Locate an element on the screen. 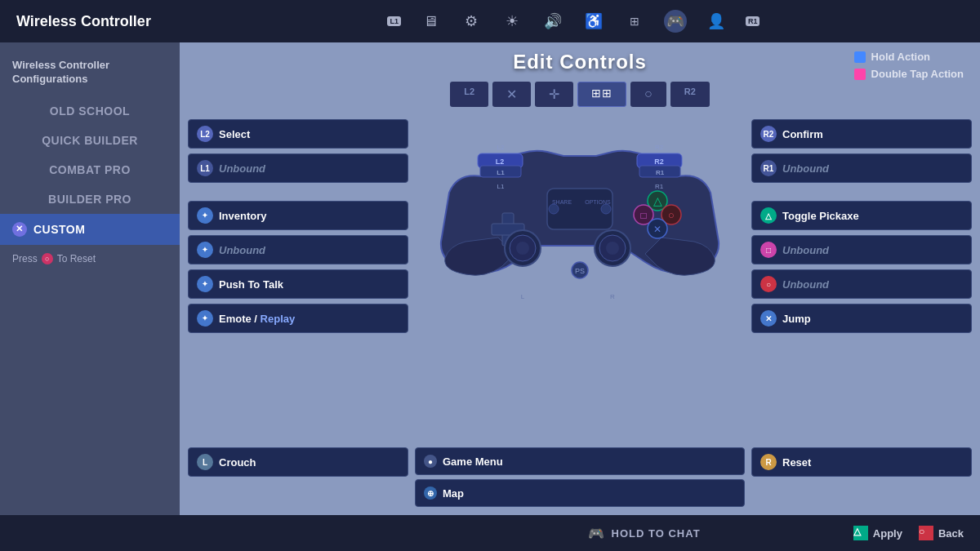 This screenshot has width=980, height=551. sidebar-configs-label: Wireless Controller Configurations is located at coordinates (90, 78).